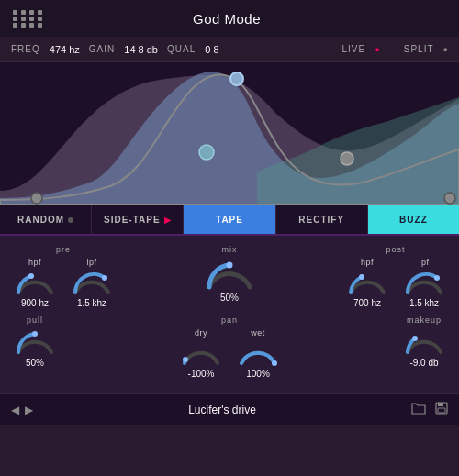 This screenshot has width=459, height=476. Describe the element at coordinates (424, 341) in the screenshot. I see `makeup-group: makeup -9.0 db` at that location.